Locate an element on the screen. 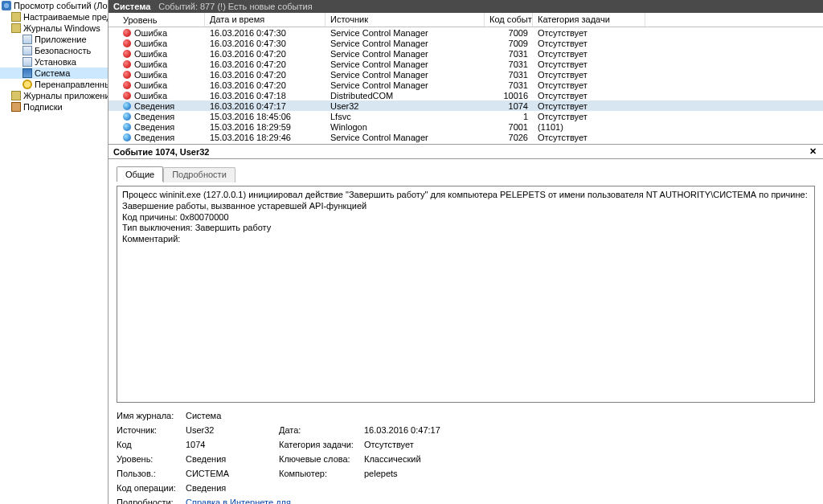  cell-date: 16.03.2016 0:47:18 is located at coordinates (265, 96).